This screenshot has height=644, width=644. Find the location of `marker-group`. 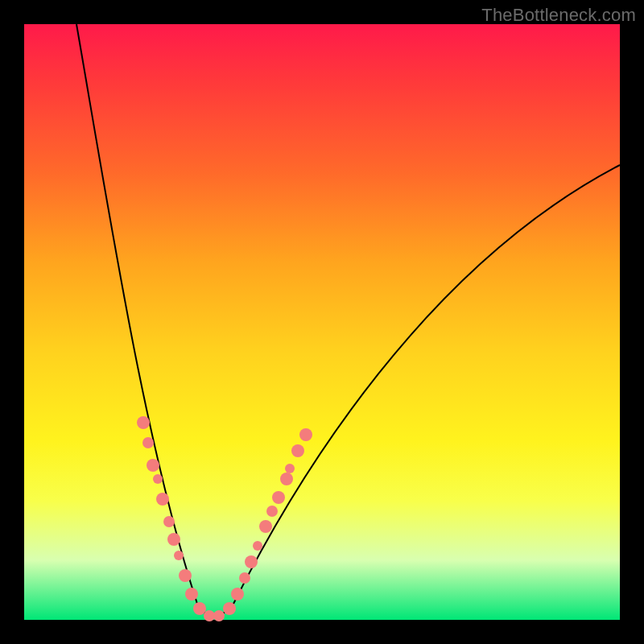

marker-group is located at coordinates (225, 518).